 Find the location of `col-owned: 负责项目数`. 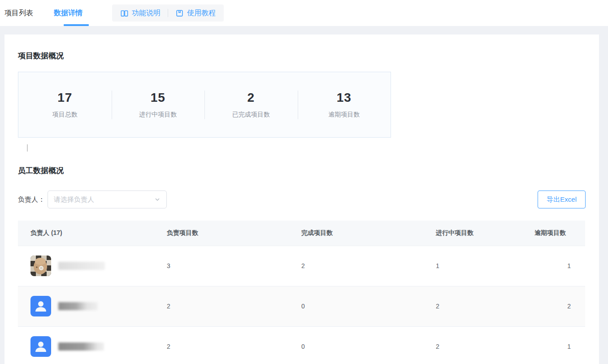

col-owned: 负责项目数 is located at coordinates (234, 233).